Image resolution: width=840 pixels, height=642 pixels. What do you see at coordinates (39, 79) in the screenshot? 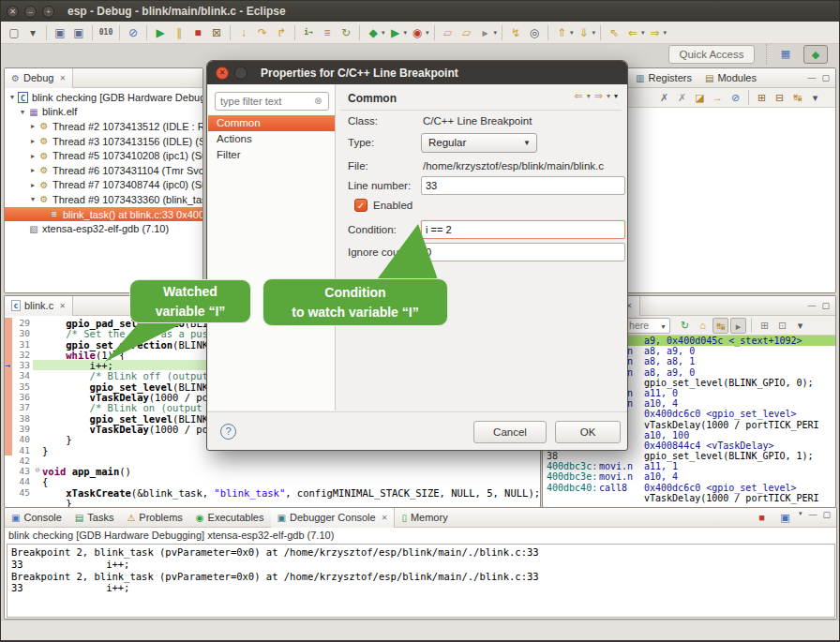
I see `tab-debug: ⚙ Debug ✕` at bounding box center [39, 79].